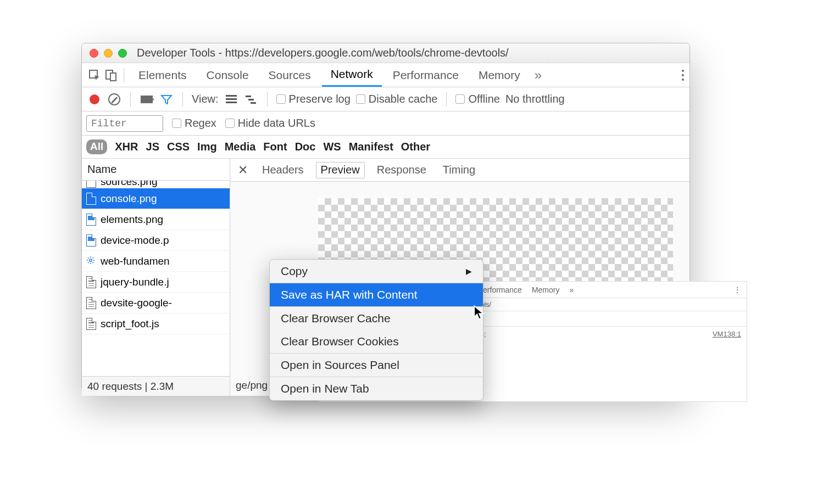 The height and width of the screenshot is (504, 823). What do you see at coordinates (332, 147) in the screenshot?
I see `type-ws: WS` at bounding box center [332, 147].